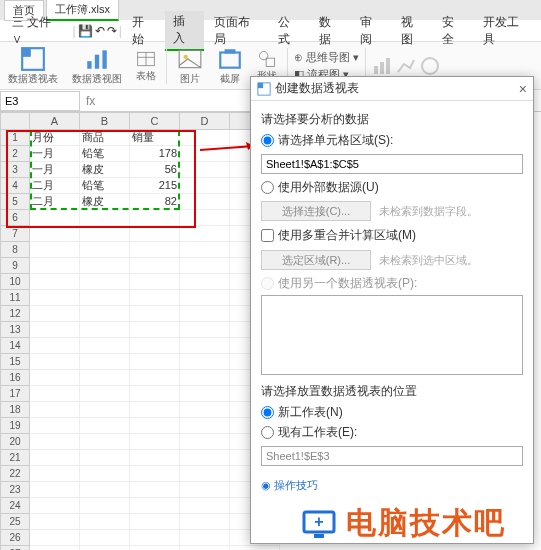  What do you see at coordinates (15, 490) in the screenshot?
I see `row-header: 23` at bounding box center [15, 490].